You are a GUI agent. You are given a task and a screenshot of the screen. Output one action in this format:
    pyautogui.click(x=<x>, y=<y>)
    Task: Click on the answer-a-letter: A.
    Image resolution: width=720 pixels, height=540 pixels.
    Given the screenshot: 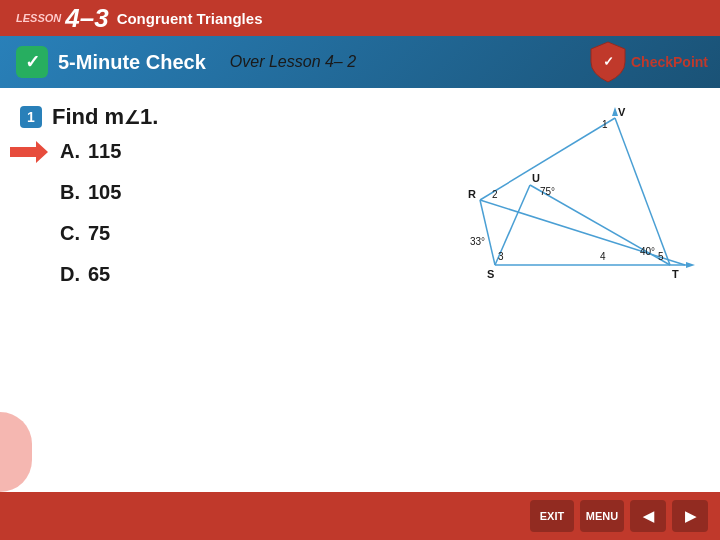 What is the action you would take?
    pyautogui.click(x=74, y=152)
    